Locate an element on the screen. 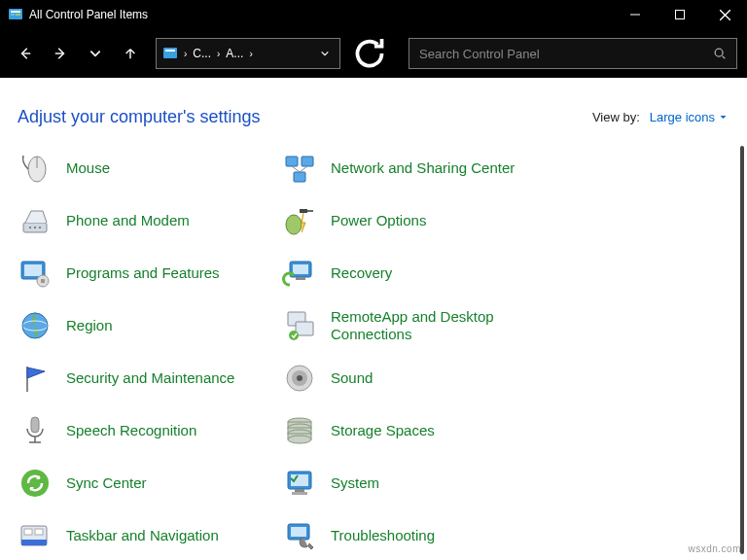 Image resolution: width=747 pixels, height=560 pixels. taskbar-icon is located at coordinates (35, 536).